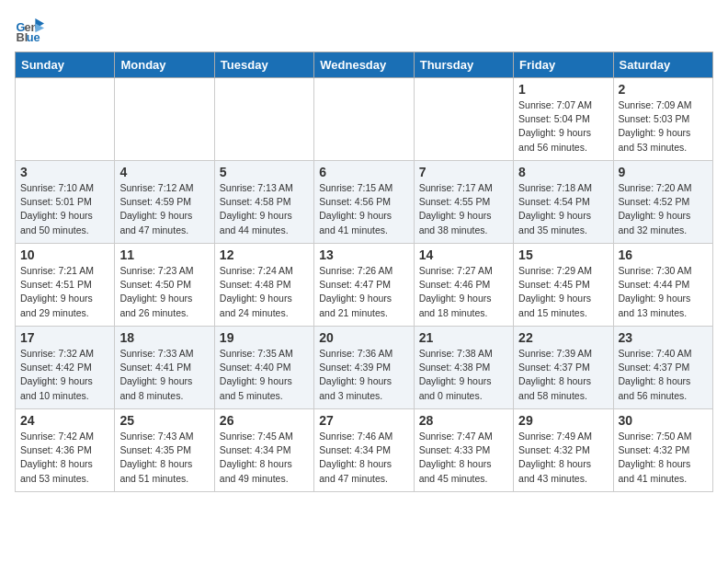  I want to click on day-number: 29, so click(563, 420).